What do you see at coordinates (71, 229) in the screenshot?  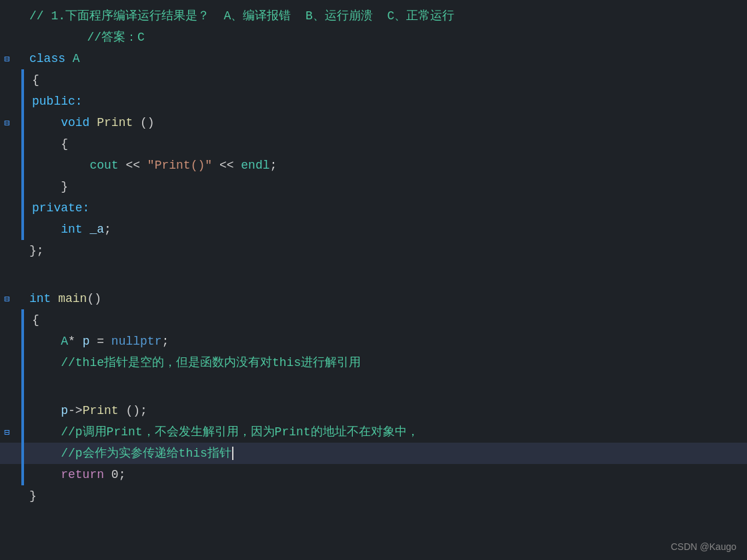 I see `type-int: int` at bounding box center [71, 229].